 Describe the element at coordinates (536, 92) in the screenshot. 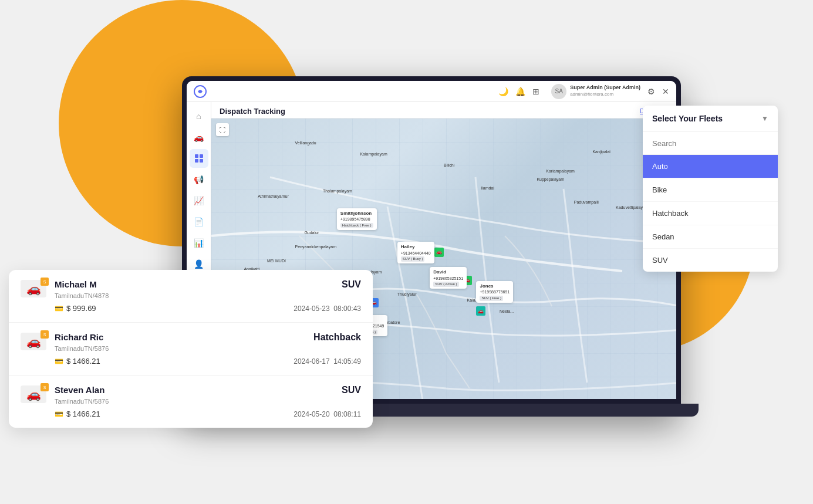

I see `grid-icon: ⊞` at that location.